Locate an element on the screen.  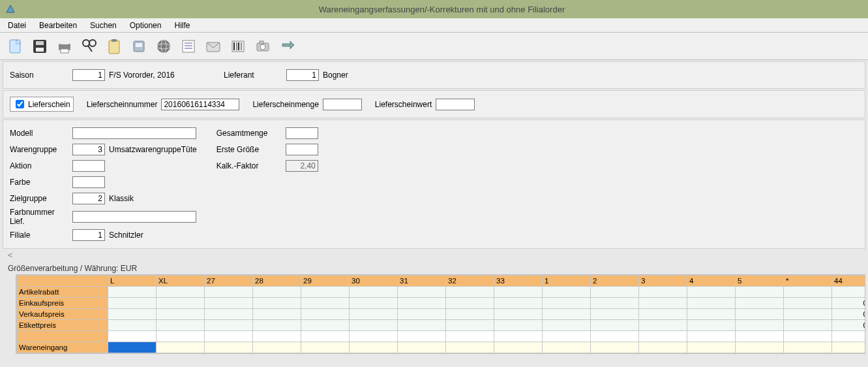
grid-col-header: 31 is located at coordinates (422, 281).